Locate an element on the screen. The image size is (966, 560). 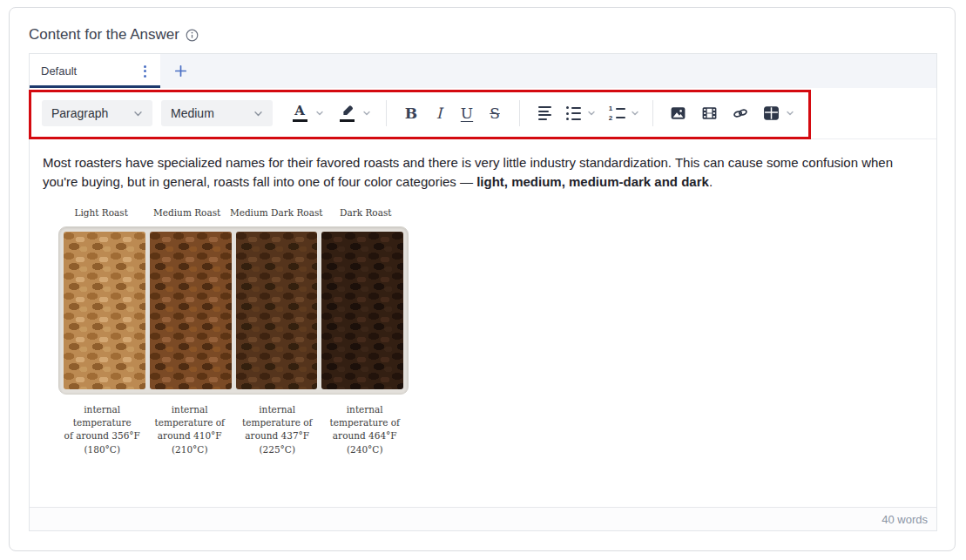
tab-label: Default is located at coordinates (59, 71).